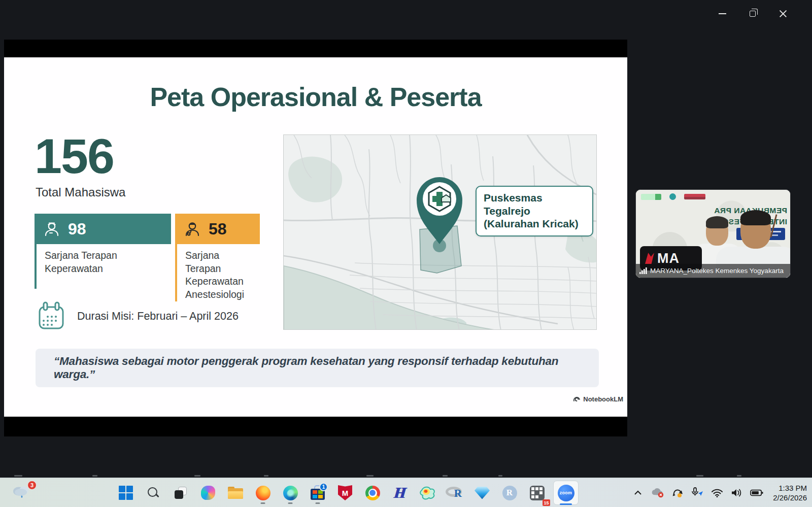 This screenshot has height=507, width=812. What do you see at coordinates (208, 493) in the screenshot?
I see `copilot-icon` at bounding box center [208, 493].